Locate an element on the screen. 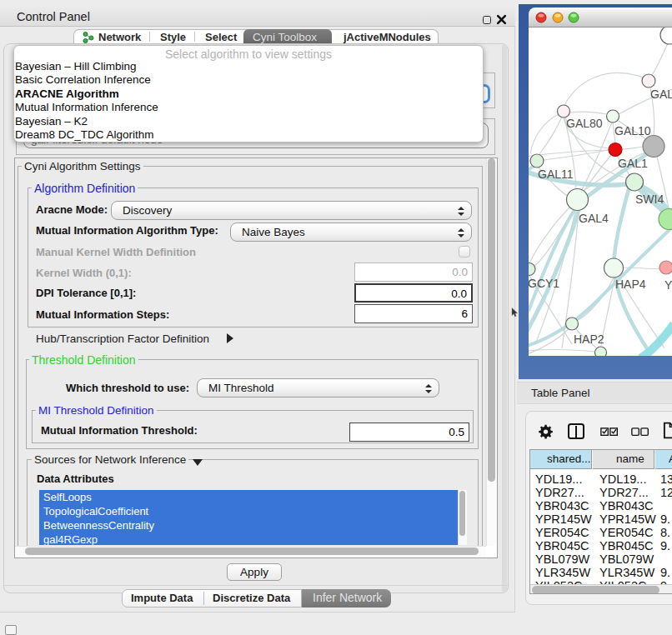  svg-text: HAP2 is located at coordinates (589, 339).